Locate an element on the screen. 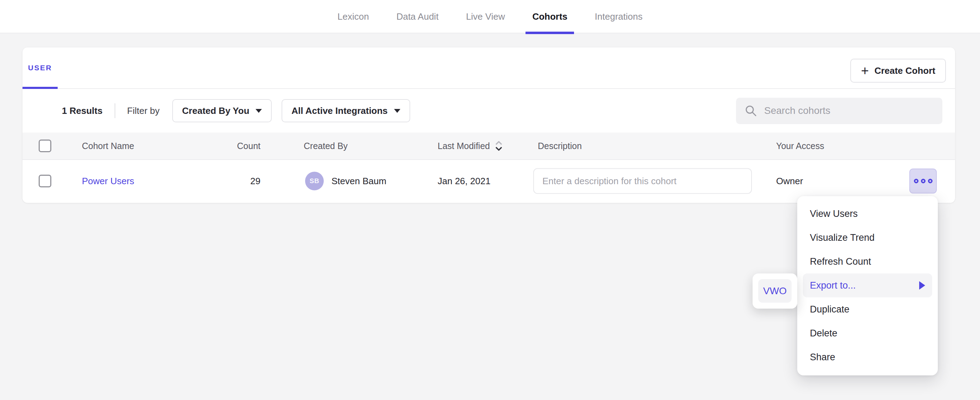 This screenshot has height=400, width=980. menu-item-view-users: View Users is located at coordinates (867, 214).